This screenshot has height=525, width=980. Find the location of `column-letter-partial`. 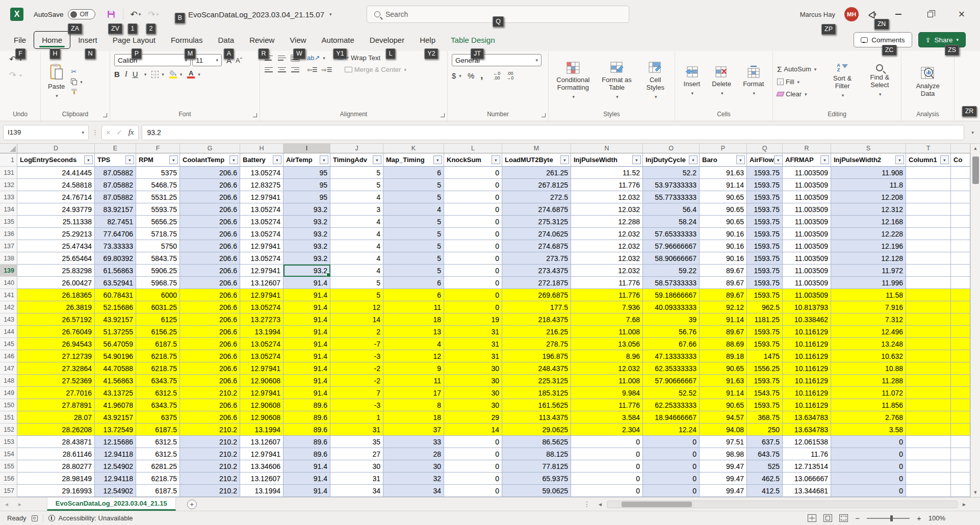

column-letter-partial is located at coordinates (961, 149).